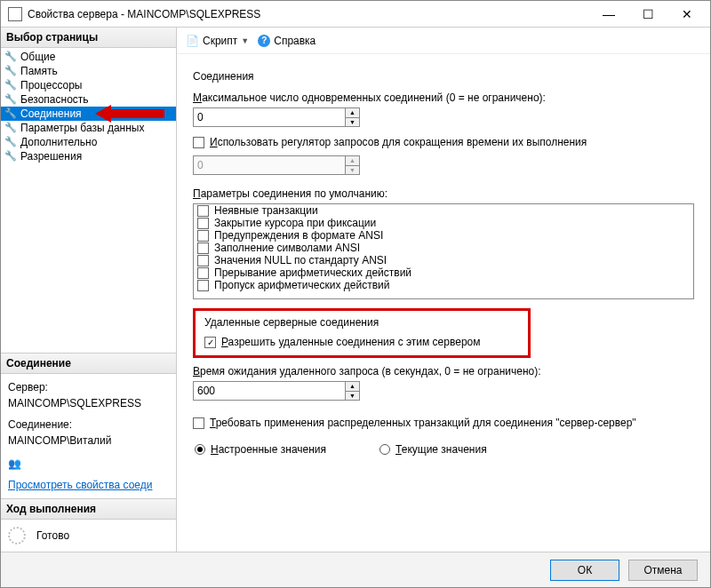 This screenshot has width=711, height=588. Describe the element at coordinates (89, 441) in the screenshot. I see `connection-value: MAINCOMP\Виталий` at that location.